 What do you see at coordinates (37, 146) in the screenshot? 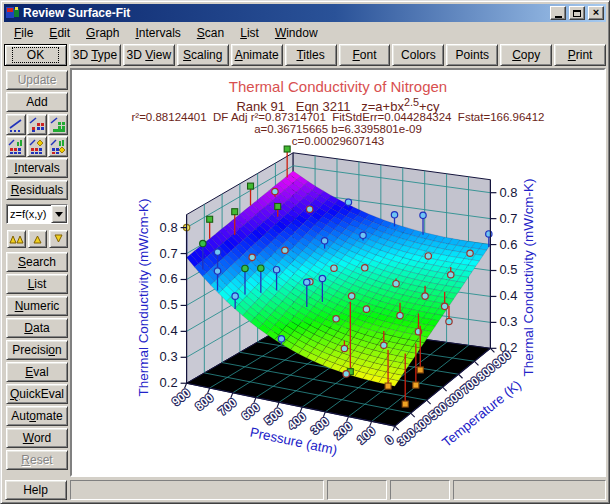
I see `graph-diamond-button` at bounding box center [37, 146].